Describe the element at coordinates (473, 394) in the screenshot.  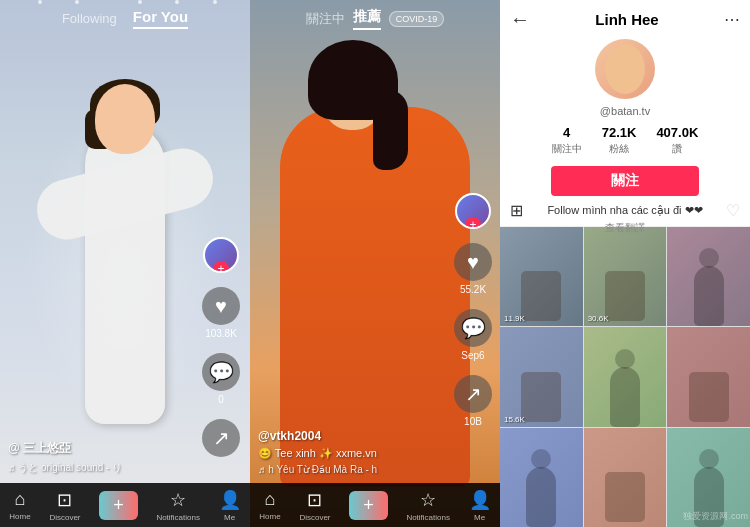
I see `share-icon-middle: ↗` at that location.